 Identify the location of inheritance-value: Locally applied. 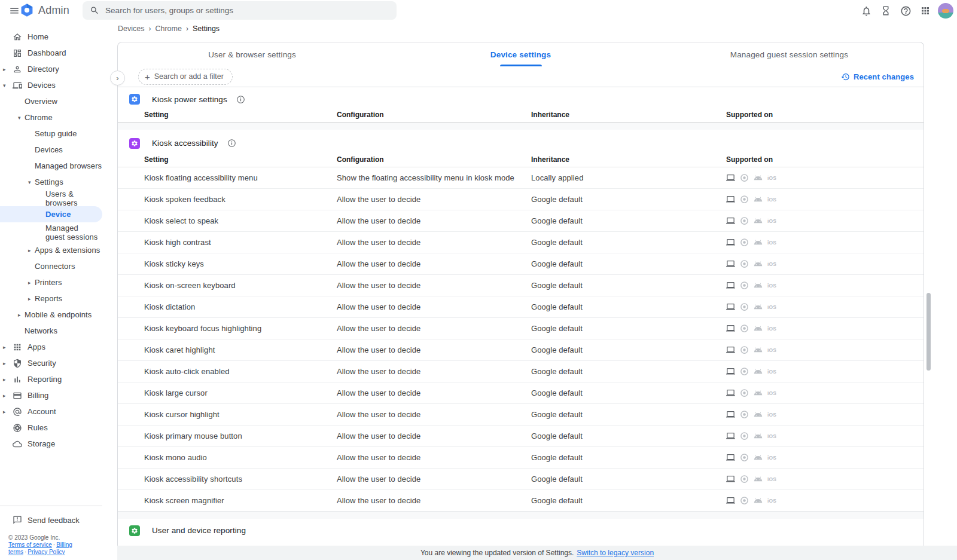
(629, 178).